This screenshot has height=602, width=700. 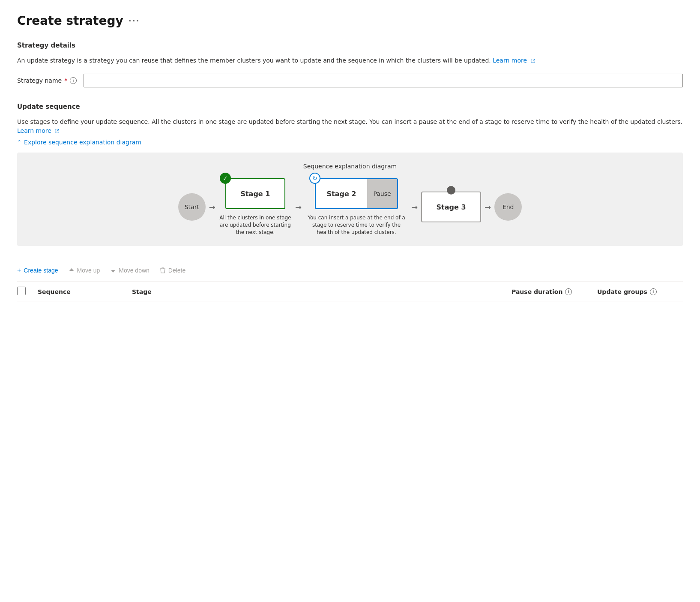 I want to click on arrow-down-icon, so click(x=113, y=270).